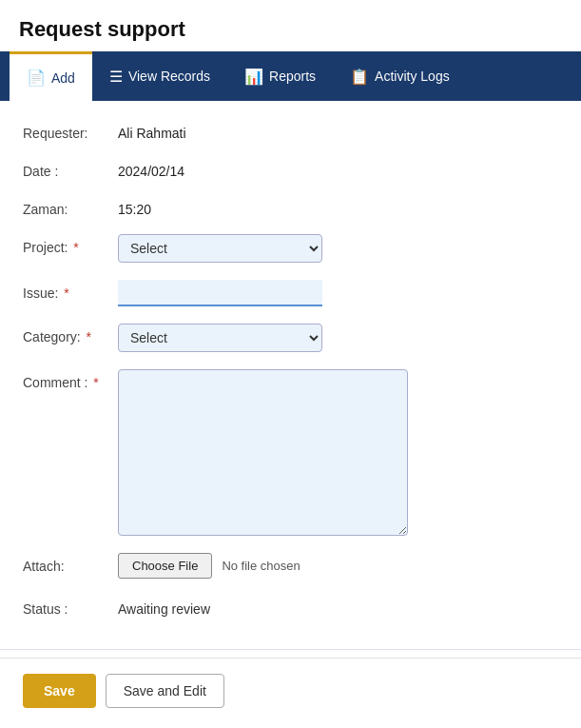 This screenshot has height=728, width=581. I want to click on footer-divider, so click(291, 649).